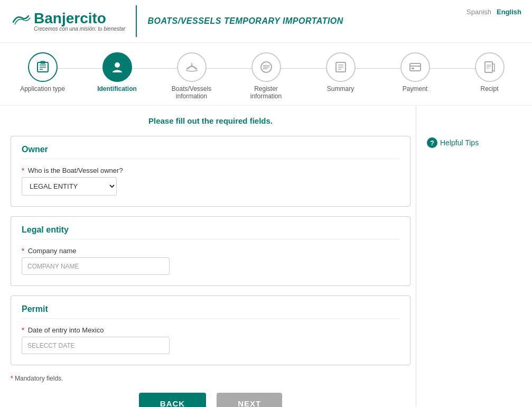  I want to click on logo-tagline: Crecemos con una misión: tu bienestar, so click(79, 29).